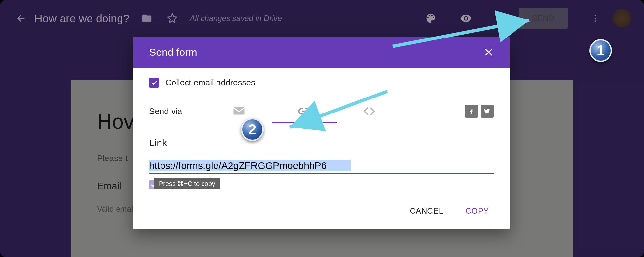 Image resolution: width=644 pixels, height=257 pixels. Describe the element at coordinates (471, 111) in the screenshot. I see `share-facebook-button` at that location.